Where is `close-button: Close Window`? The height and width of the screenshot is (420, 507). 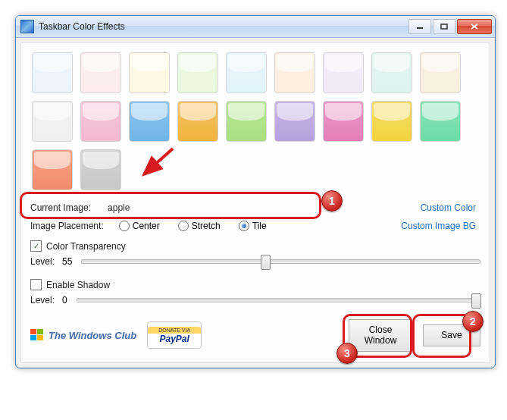
close-button: Close Window is located at coordinates (380, 335).